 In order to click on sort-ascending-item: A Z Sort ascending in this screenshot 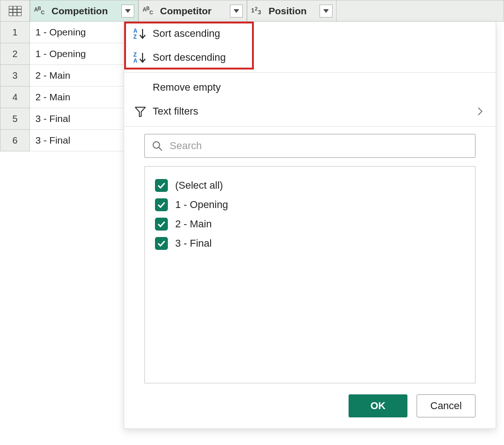, I will do `click(310, 34)`.